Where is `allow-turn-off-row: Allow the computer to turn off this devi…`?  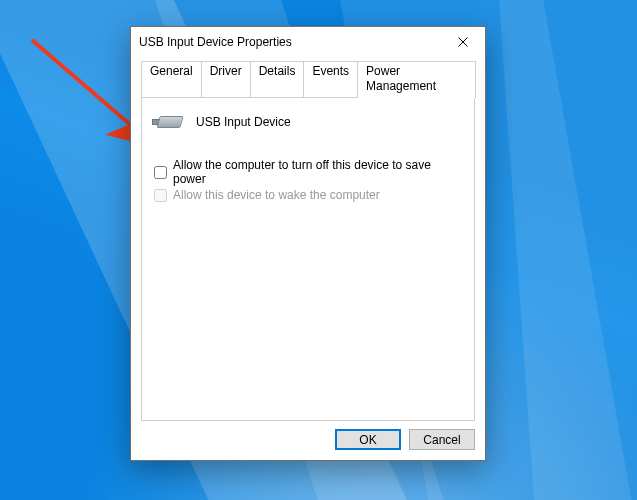
allow-turn-off-row: Allow the computer to turn off this devi… is located at coordinates (308, 172).